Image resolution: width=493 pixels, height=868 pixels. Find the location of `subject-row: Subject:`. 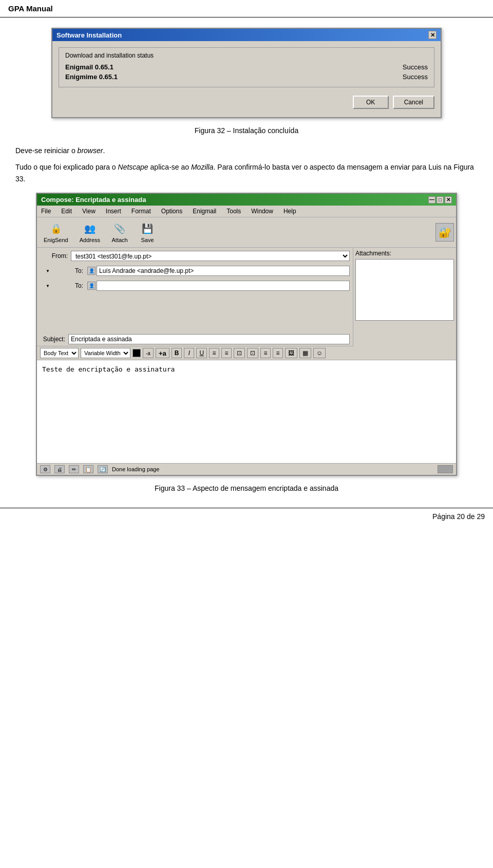

subject-row: Subject: is located at coordinates (195, 339).